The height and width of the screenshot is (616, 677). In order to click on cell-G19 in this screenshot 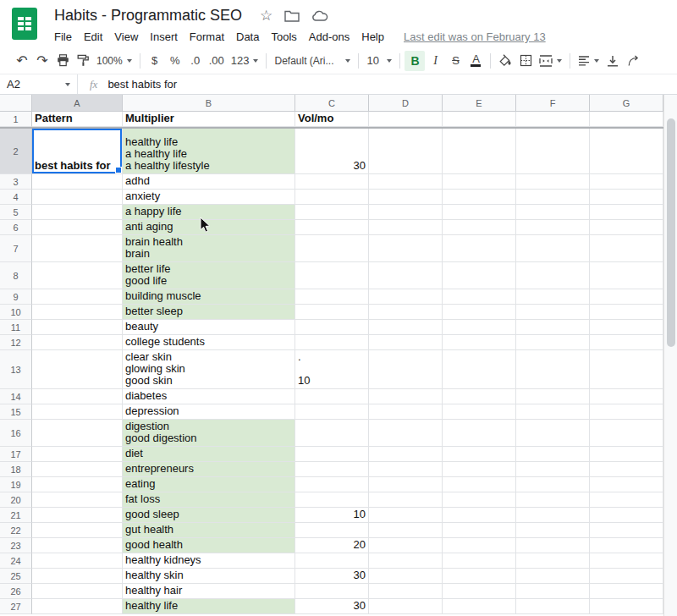, I will do `click(626, 485)`.